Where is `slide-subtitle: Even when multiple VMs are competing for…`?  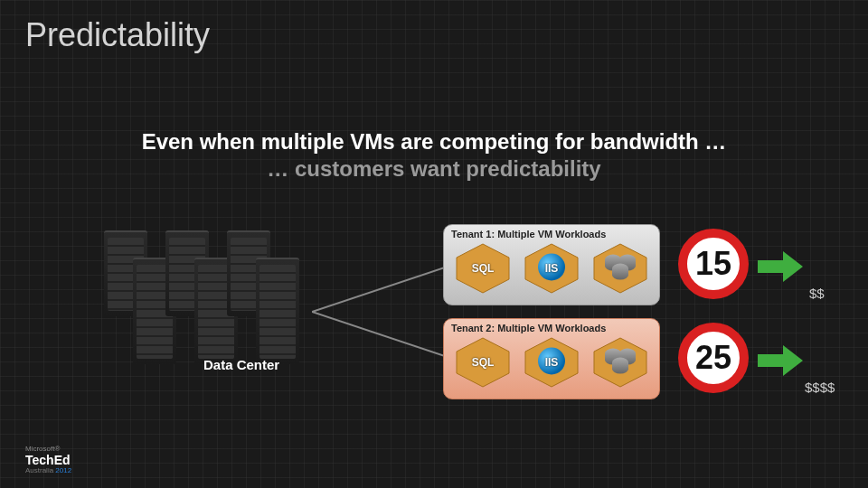
slide-subtitle: Even when multiple VMs are competing for… is located at coordinates (434, 155).